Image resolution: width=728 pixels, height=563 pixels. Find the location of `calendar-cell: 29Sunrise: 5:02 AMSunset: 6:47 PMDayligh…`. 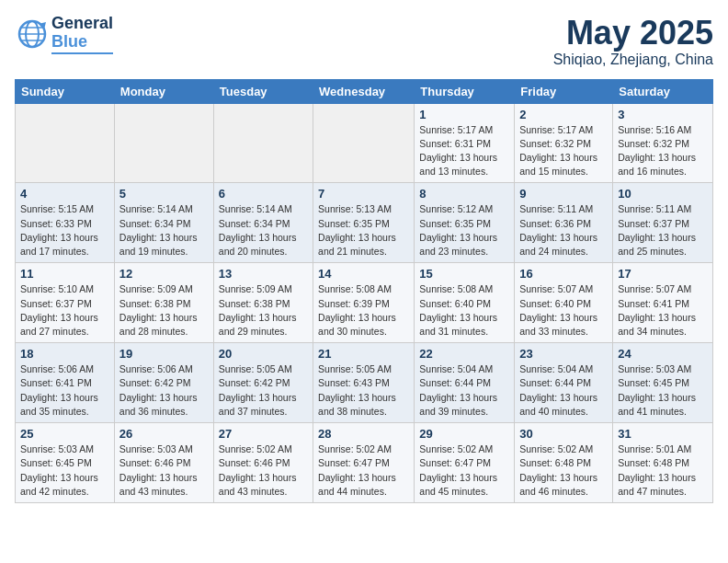

calendar-cell: 29Sunrise: 5:02 AMSunset: 6:47 PMDayligh… is located at coordinates (465, 464).